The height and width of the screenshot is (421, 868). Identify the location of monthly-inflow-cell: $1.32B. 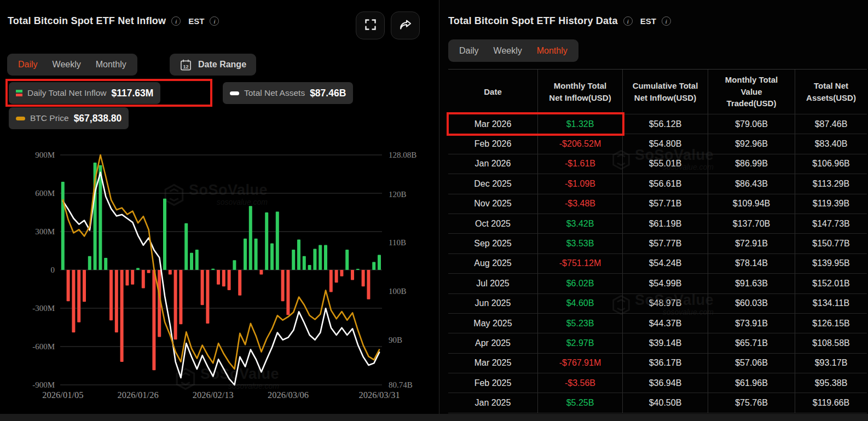
(580, 124).